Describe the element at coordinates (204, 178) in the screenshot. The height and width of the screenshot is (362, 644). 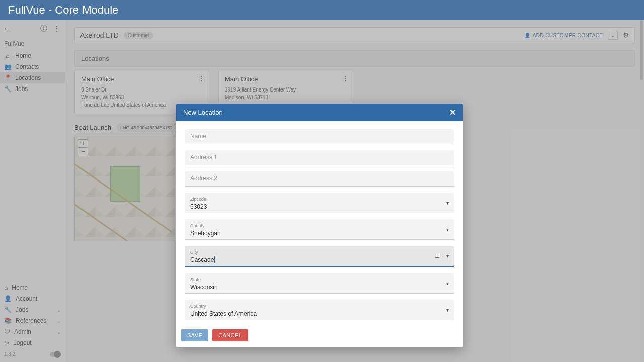
I see `address2-placeholder: Address 2` at that location.